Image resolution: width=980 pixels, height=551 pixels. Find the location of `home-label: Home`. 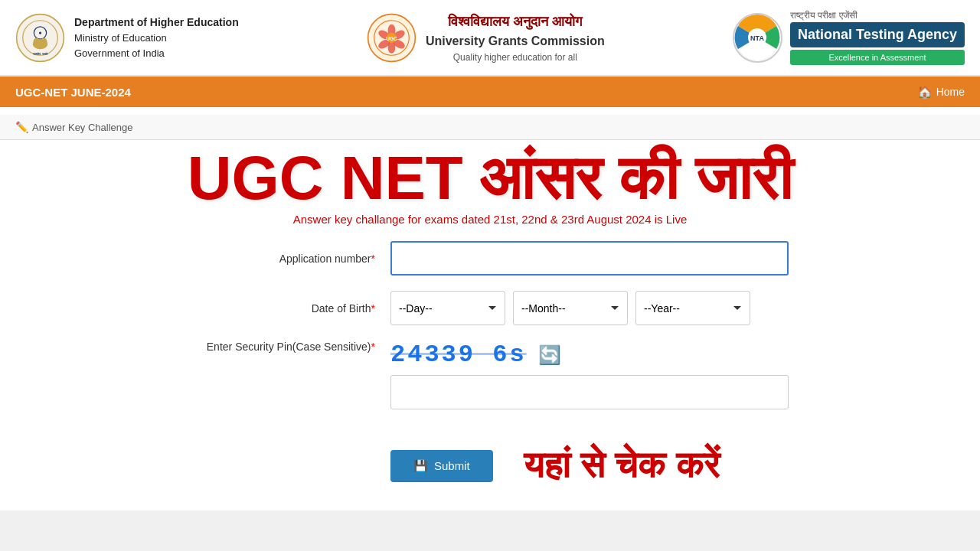

home-label: Home is located at coordinates (951, 92).